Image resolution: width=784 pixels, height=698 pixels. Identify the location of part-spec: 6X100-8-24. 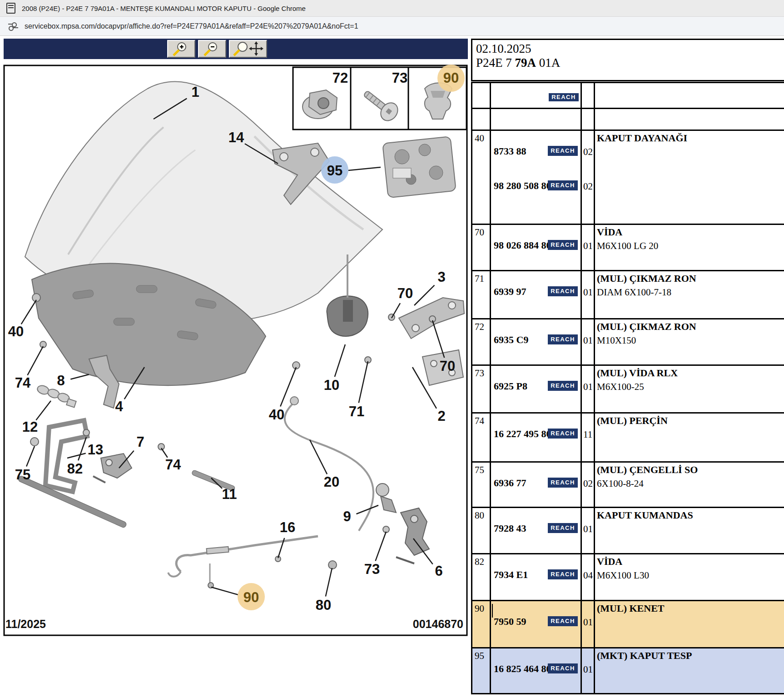
(620, 484).